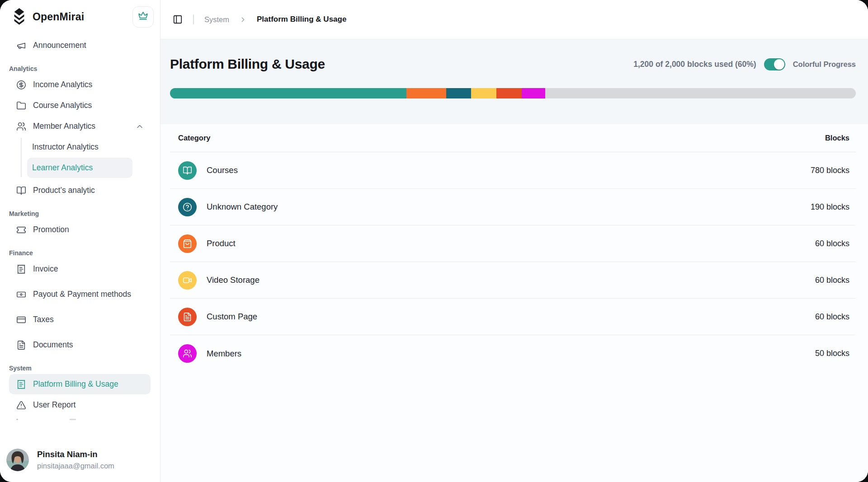  Describe the element at coordinates (80, 345) in the screenshot. I see `sidebar-item-documents: Documents` at that location.